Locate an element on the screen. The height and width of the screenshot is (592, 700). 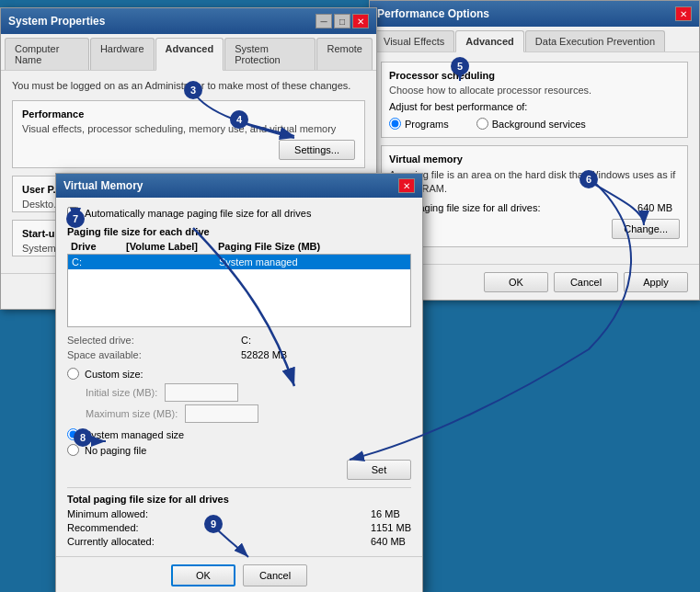
selected-drive-value: C: is located at coordinates (326, 340).